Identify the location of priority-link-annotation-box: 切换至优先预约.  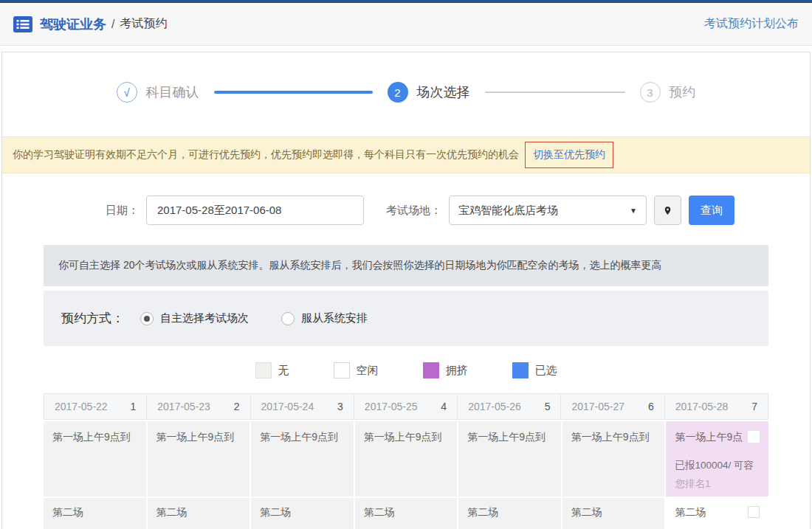
(569, 155).